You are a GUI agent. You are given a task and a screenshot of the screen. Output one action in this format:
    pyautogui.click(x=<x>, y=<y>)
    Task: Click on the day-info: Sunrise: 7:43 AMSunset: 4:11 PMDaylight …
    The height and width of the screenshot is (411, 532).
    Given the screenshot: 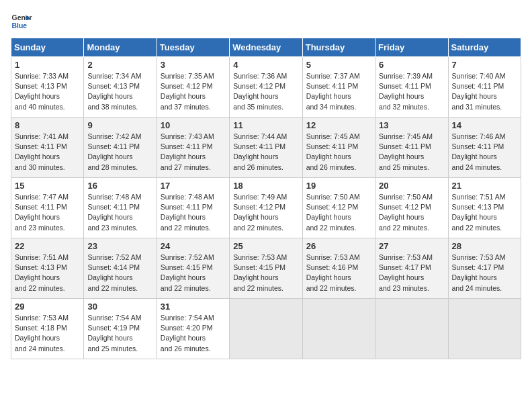 What is the action you would take?
    pyautogui.click(x=193, y=152)
    